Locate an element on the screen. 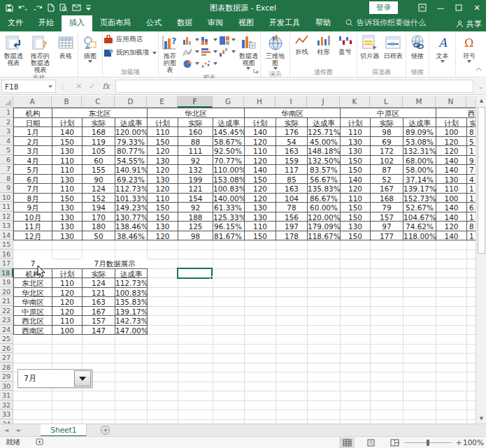  grid-cell: 112.73% is located at coordinates (131, 189).